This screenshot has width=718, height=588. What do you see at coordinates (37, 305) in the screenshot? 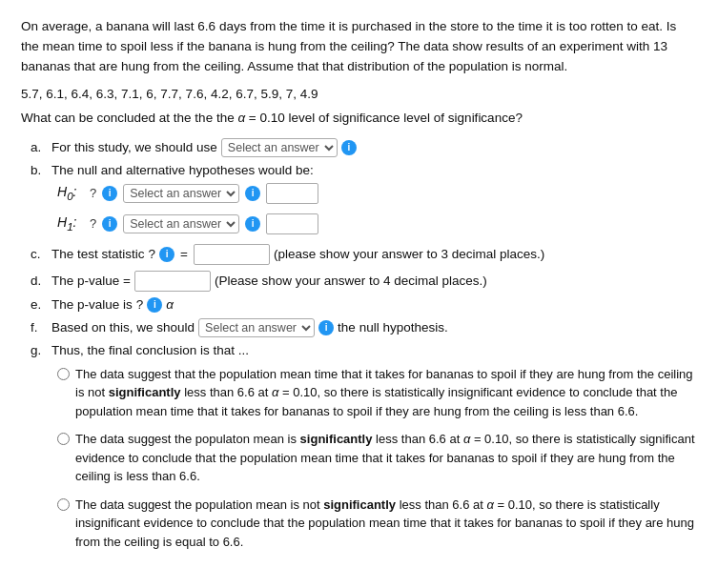
I see `label-e: e.` at bounding box center [37, 305].